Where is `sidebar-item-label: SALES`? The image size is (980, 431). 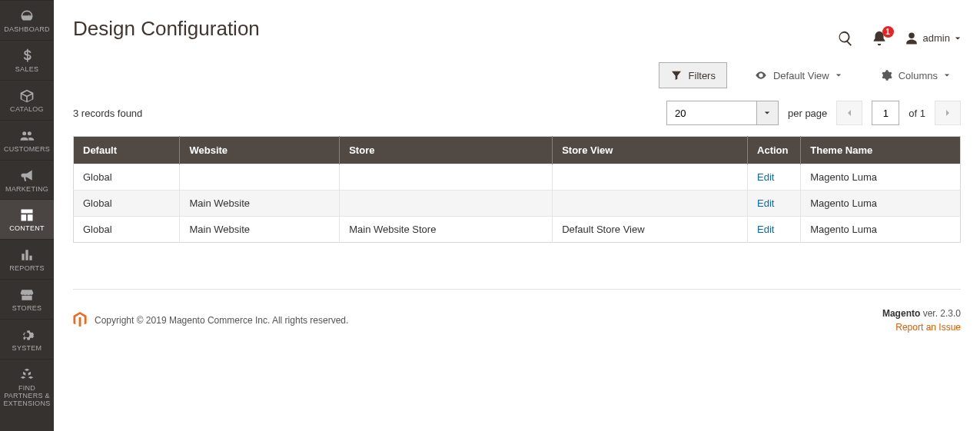
sidebar-item-label: SALES is located at coordinates (27, 70).